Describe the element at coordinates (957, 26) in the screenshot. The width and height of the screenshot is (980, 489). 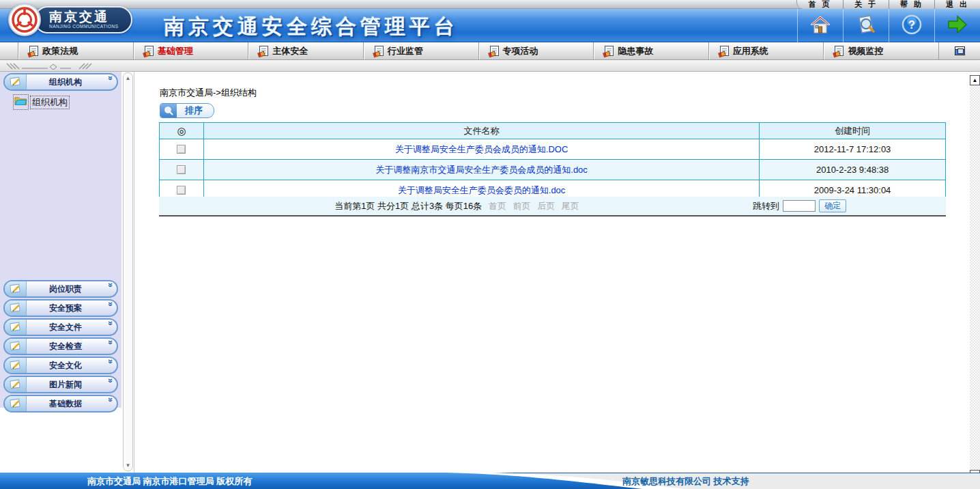
I see `exit-icon` at that location.